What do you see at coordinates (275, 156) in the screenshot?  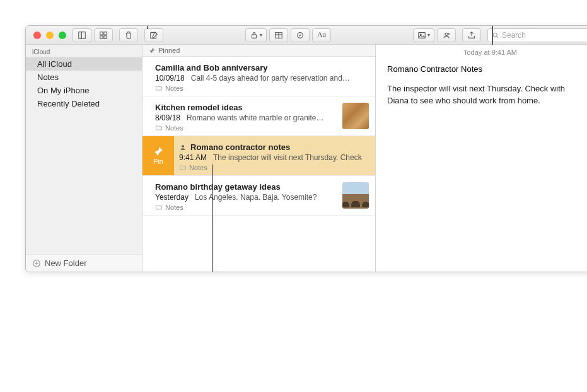 I see `note-body: Romano contractor notes9:41 AMThe inspec…` at bounding box center [275, 156].